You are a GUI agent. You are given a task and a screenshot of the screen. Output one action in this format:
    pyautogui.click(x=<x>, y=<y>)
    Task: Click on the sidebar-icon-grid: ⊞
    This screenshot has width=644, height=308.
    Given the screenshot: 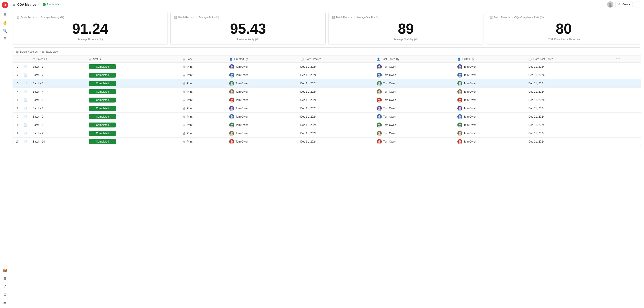 What is the action you would take?
    pyautogui.click(x=5, y=278)
    